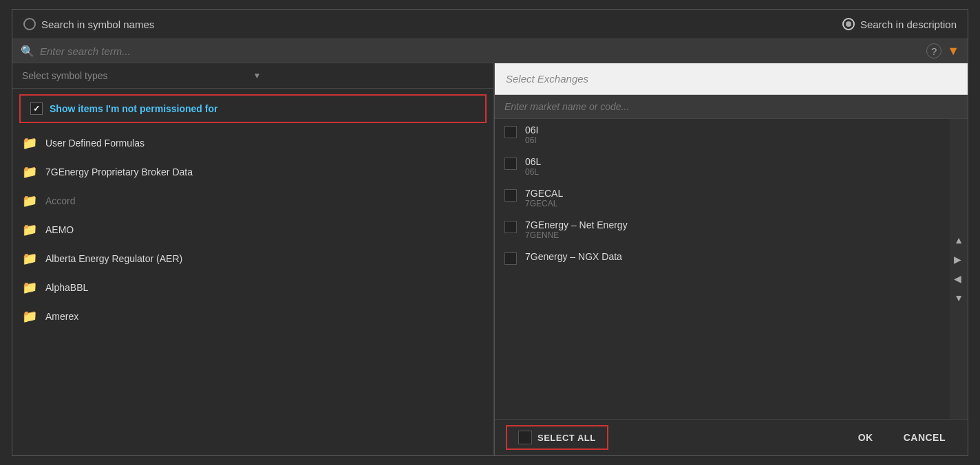 Image resolution: width=980 pixels, height=465 pixels. I want to click on list-item: 📁 Amerex, so click(253, 316).